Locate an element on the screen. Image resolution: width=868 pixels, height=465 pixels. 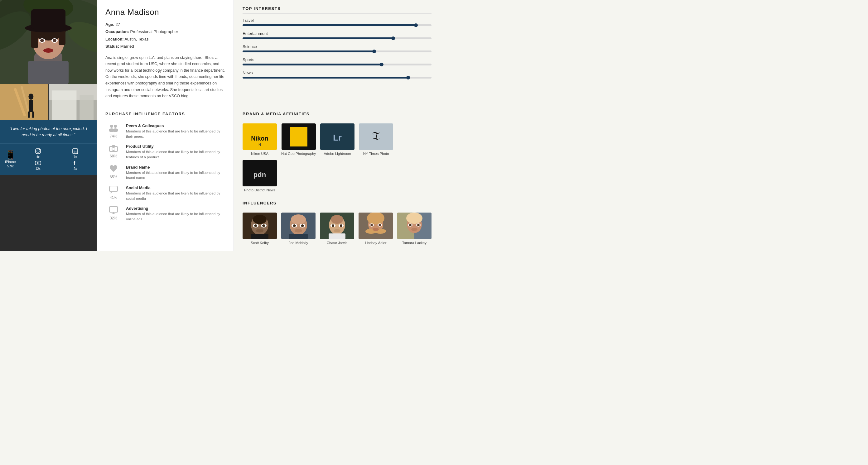
bottom-section: PURCHASE INFLUENCE FACTORS 74% Peers & C… is located at coordinates (266, 178).